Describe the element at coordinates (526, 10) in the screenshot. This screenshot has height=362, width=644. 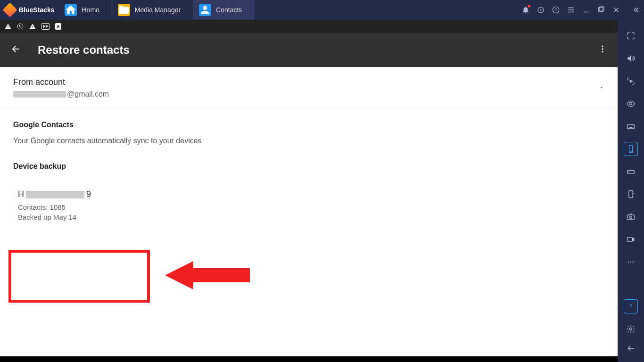
I see `notifications-icon` at that location.